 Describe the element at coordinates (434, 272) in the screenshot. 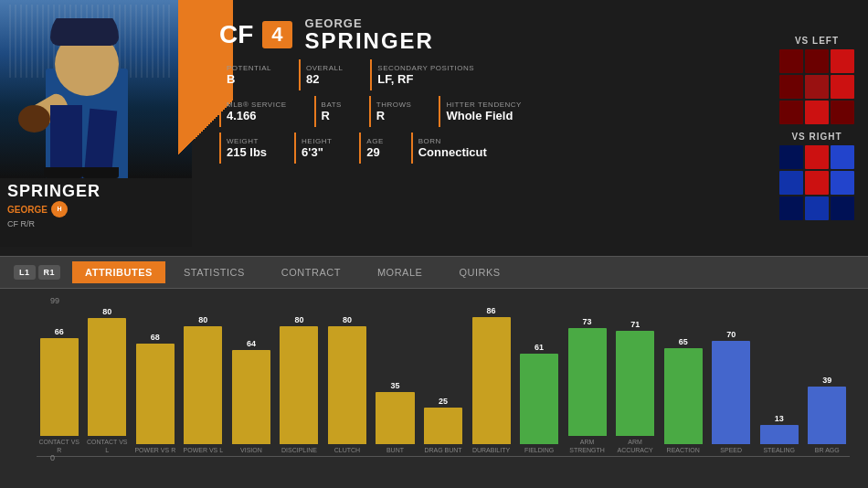

I see `nav-tabs: L1 R1 ATTRIBUTES STATISTICS CONTRACT MOR…` at that location.